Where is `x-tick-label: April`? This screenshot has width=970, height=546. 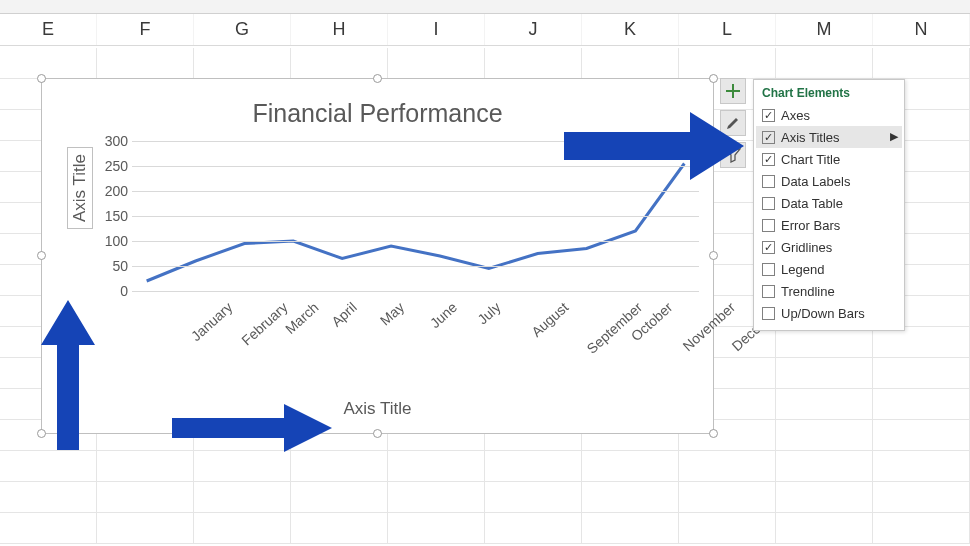 x-tick-label: April is located at coordinates (344, 314).